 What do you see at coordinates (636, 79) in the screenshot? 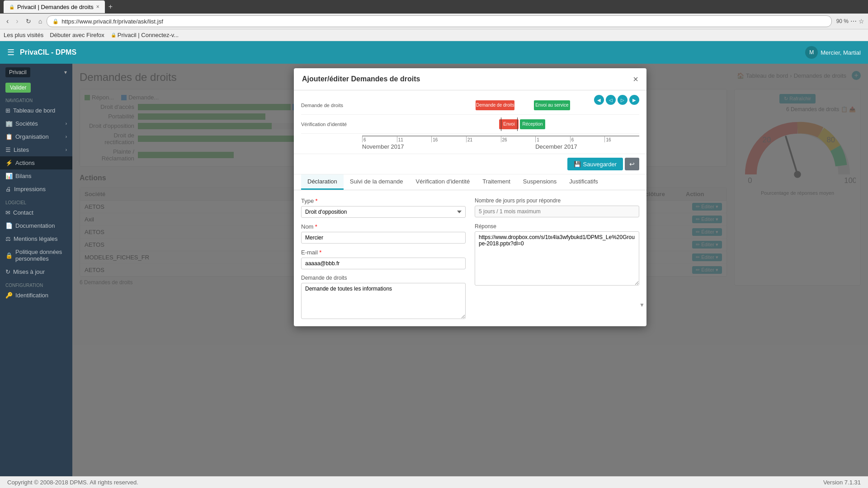
I see `modal-close-button: ×` at bounding box center [636, 79].